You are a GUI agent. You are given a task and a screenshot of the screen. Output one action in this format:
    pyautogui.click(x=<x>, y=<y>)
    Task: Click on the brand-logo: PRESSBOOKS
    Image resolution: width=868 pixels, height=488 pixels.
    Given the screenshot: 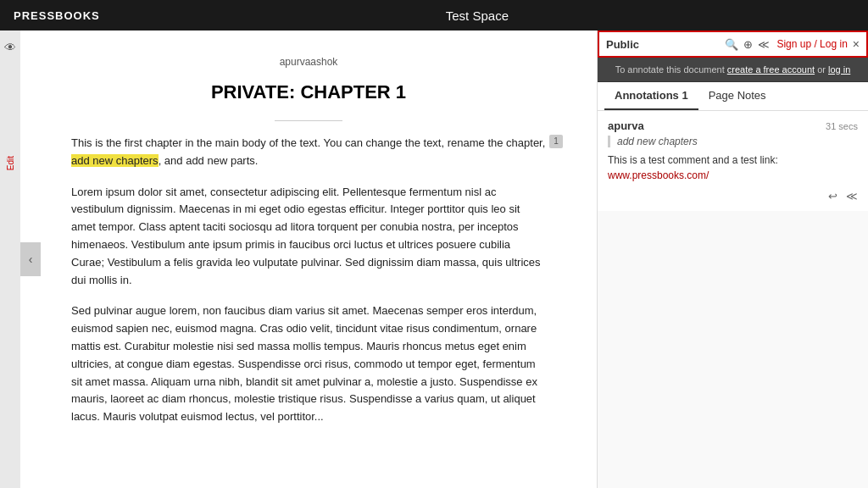 What is the action you would take?
    pyautogui.click(x=57, y=15)
    